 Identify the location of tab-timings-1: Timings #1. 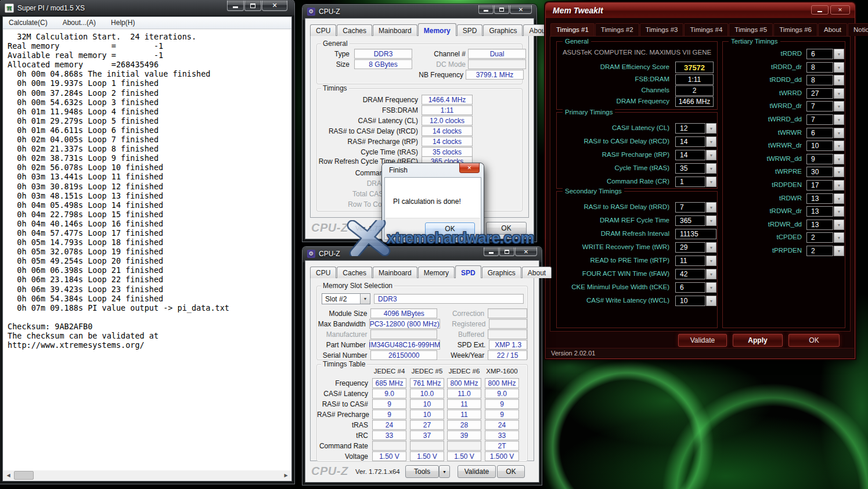
(572, 30).